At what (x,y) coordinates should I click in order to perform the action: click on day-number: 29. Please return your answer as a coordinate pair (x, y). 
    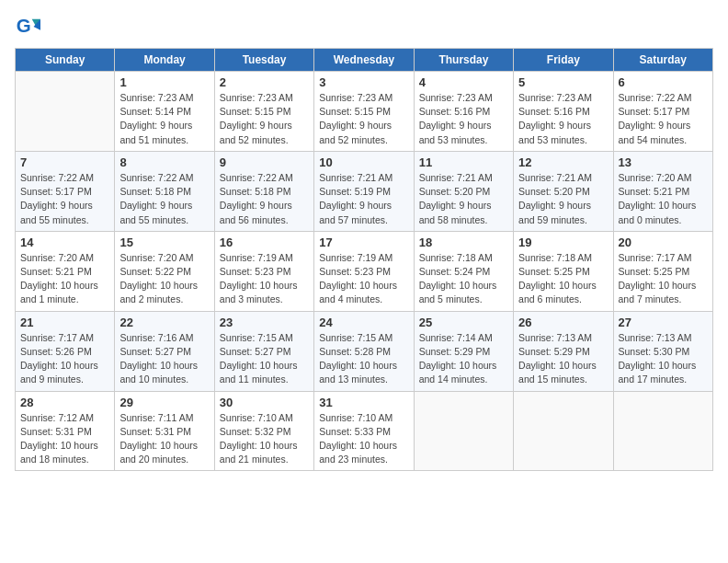
    Looking at the image, I should click on (164, 403).